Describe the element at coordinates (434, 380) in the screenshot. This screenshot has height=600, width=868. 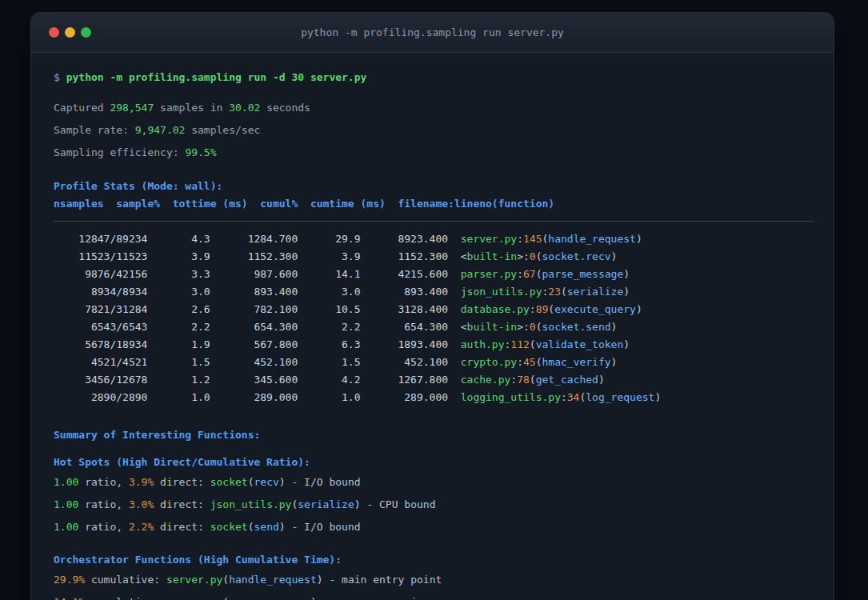
I see `profile-table-row: 3456/12678 1.2 345.600 4.2 1267.800 cach…` at that location.